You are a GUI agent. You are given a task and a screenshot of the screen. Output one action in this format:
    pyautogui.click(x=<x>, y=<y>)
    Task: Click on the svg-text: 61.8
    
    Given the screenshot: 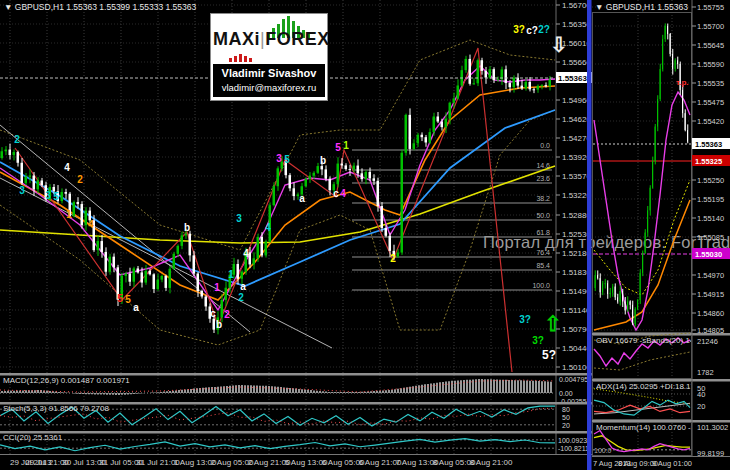 What is the action you would take?
    pyautogui.click(x=543, y=232)
    